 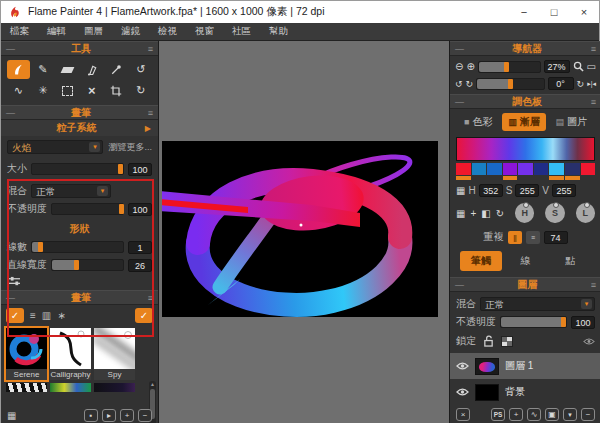 What do you see at coordinates (510, 67) in the screenshot?
I see `zoom-slider` at bounding box center [510, 67].